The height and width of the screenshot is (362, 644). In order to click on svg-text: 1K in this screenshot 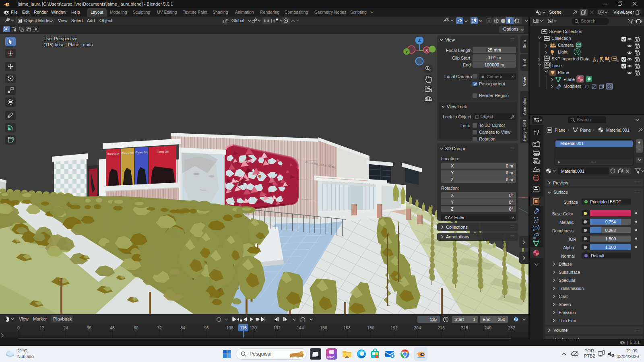, I will do `click(602, 61)`.